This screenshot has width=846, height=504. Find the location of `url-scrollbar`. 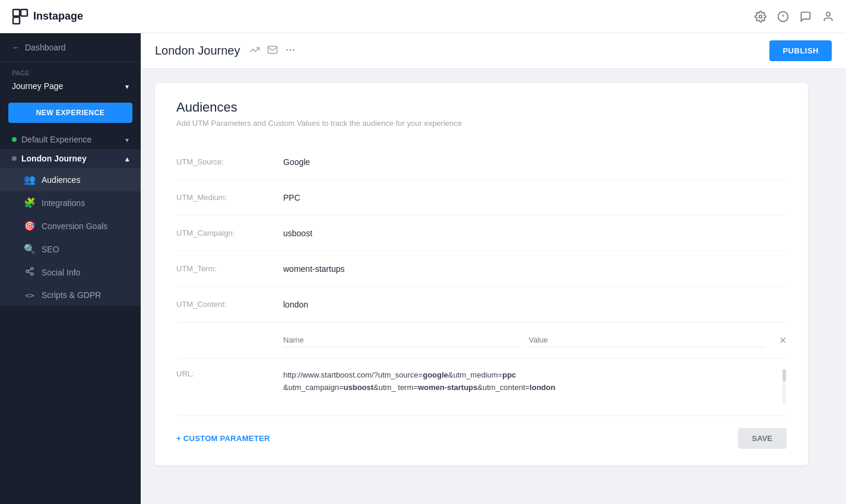

url-scrollbar is located at coordinates (784, 387).